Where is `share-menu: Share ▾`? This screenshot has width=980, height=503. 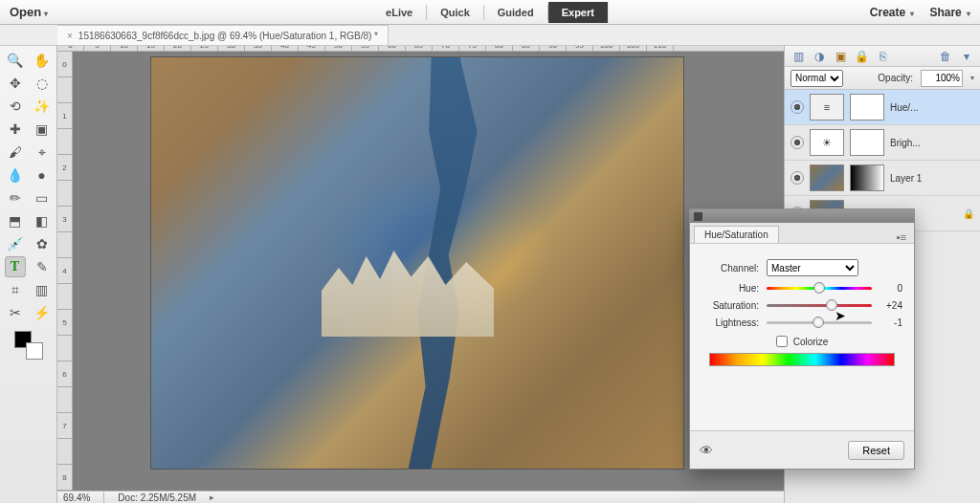 share-menu: Share ▾ is located at coordinates (949, 12).